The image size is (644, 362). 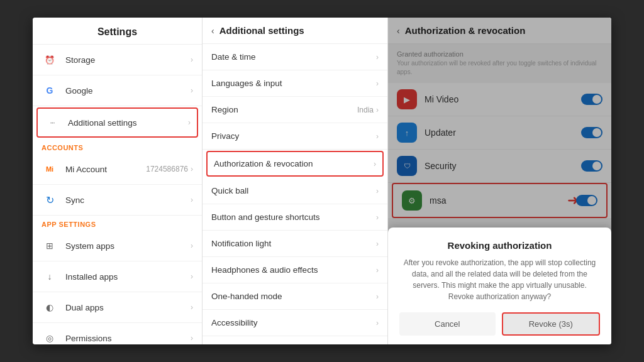 I want to click on p2-item-headphones: Headphones & audio effects ›, so click(x=295, y=270).